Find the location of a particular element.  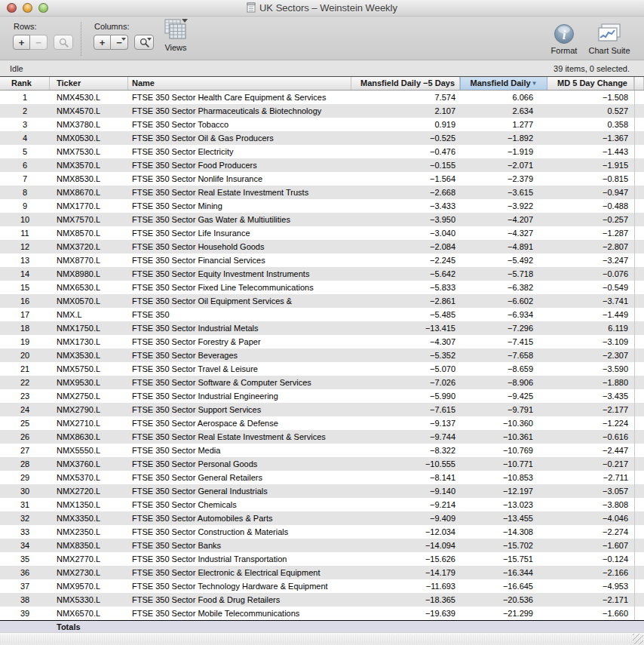

title-bar: UK Sectors – Weinstein Weekly is located at coordinates (322, 8).